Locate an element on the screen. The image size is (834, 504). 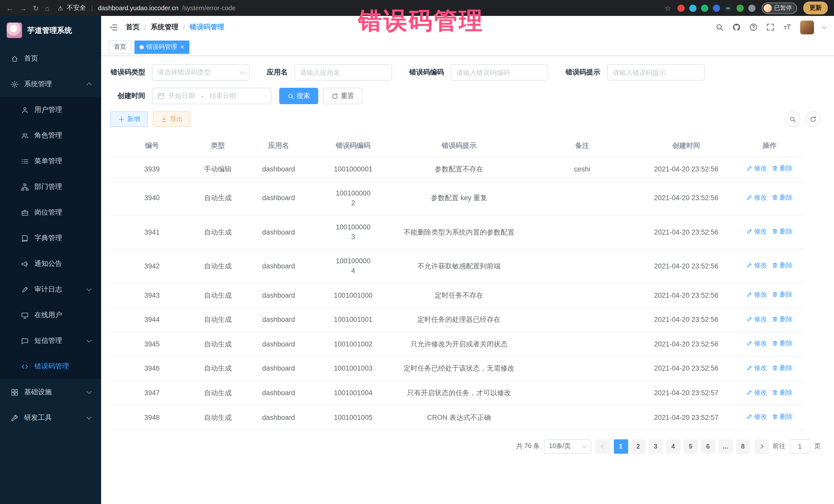
app-logo: 芋道管理系统 is located at coordinates (51, 30).